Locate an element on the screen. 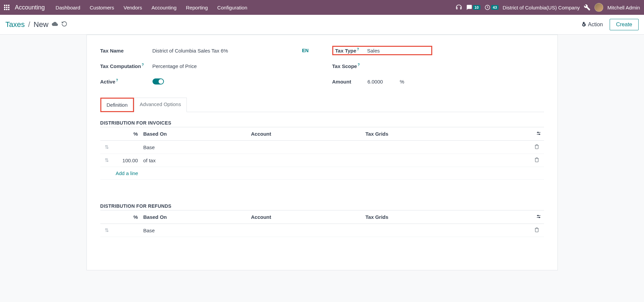  breadcrumb-parent: Taxes is located at coordinates (15, 24).